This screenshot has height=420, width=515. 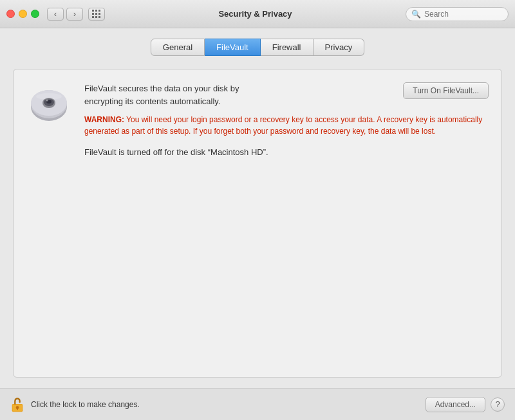 I want to click on tab-privacy: Privacy, so click(x=339, y=48).